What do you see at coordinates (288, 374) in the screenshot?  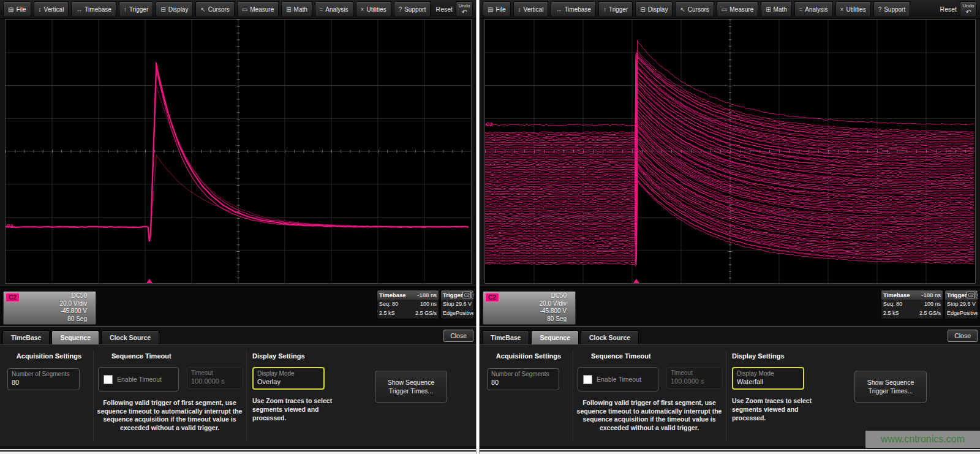 I see `display-mode-label: Display Mode` at bounding box center [288, 374].